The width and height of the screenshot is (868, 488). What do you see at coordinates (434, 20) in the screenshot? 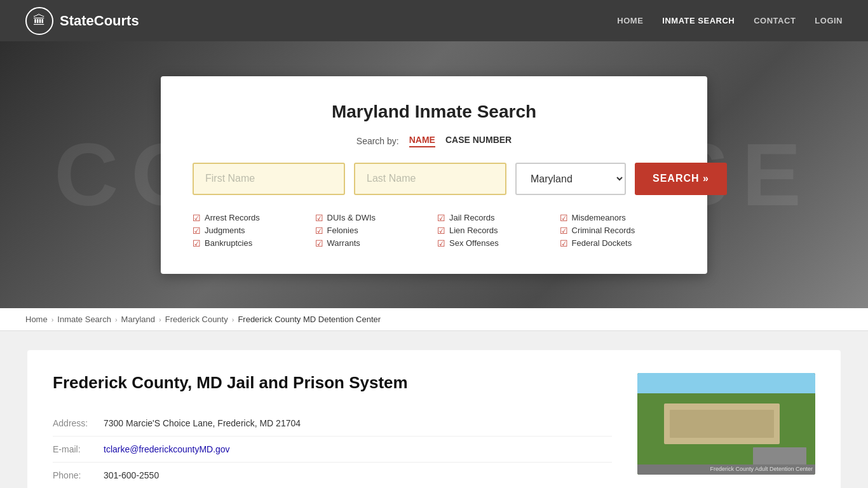
I see `header: 🏛 StateCourts HOME INMATE SEARCH CONTACT…` at bounding box center [434, 20].